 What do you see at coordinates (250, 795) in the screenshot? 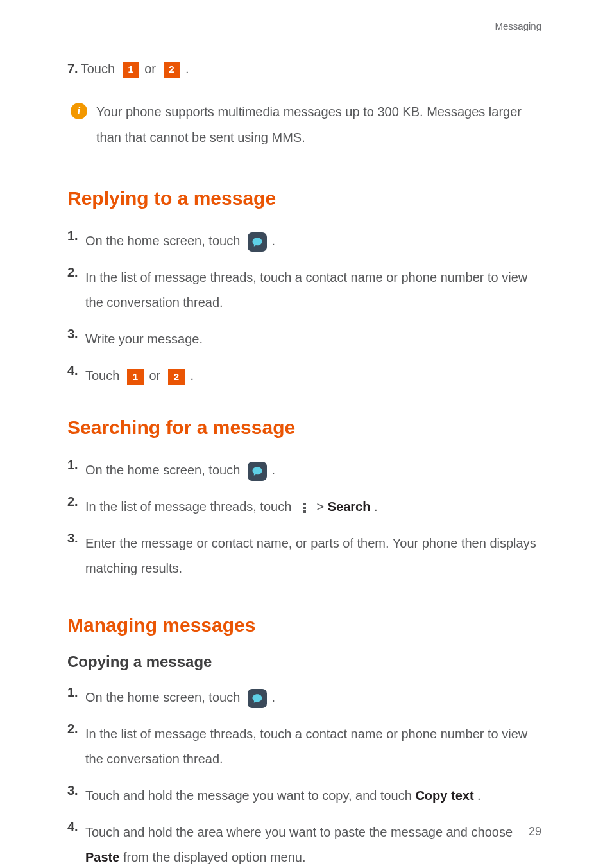
I see `text: Touch and hold the message you want to c…` at bounding box center [250, 795].